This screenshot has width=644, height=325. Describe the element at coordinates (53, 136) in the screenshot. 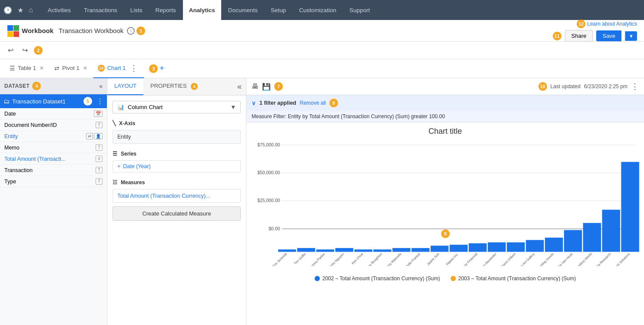

I see `field-entity: Entity ⇄ 👤` at that location.